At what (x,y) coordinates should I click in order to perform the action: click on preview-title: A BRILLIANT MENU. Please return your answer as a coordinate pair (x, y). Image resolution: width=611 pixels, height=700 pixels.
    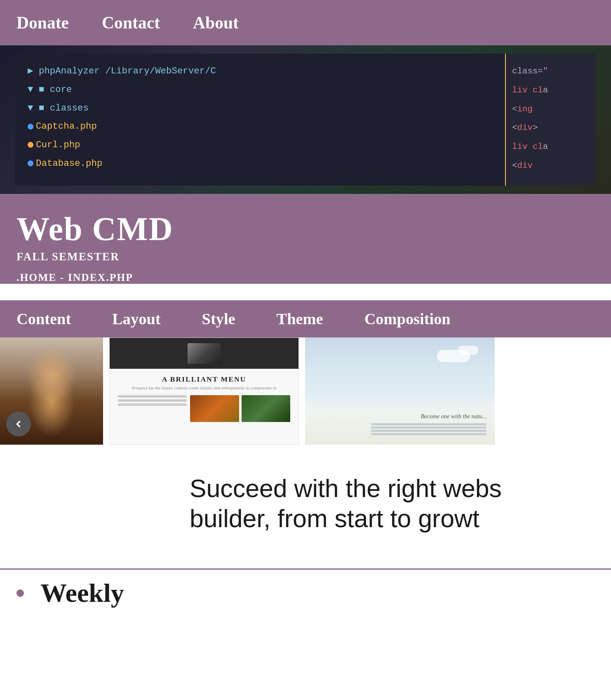
    Looking at the image, I should click on (204, 379).